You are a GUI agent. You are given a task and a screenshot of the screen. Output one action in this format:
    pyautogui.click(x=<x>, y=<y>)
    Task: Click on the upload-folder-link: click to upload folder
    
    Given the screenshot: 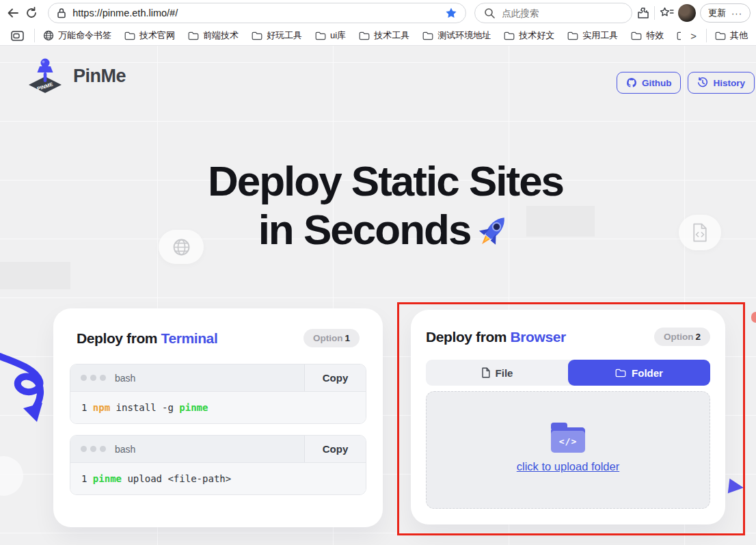 What is the action you would take?
    pyautogui.click(x=568, y=466)
    